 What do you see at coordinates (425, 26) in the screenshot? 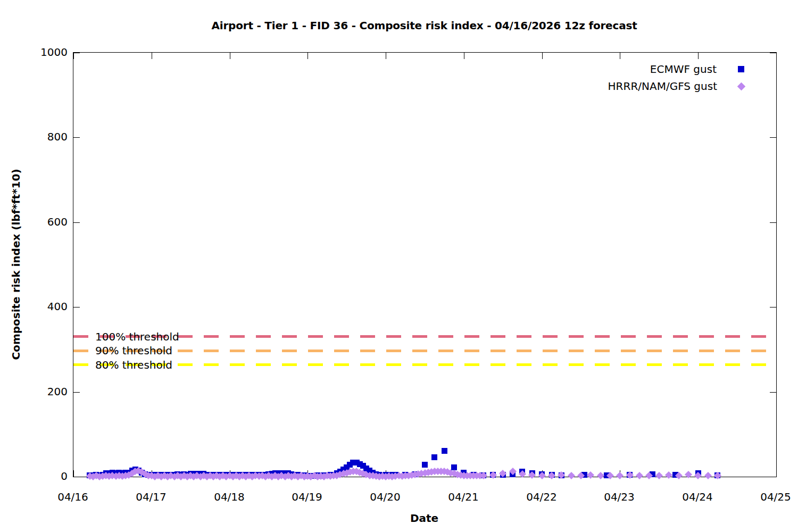
I see `chart-title: Airport - Tier 1 - FID 36 - Composite ri…` at bounding box center [425, 26].